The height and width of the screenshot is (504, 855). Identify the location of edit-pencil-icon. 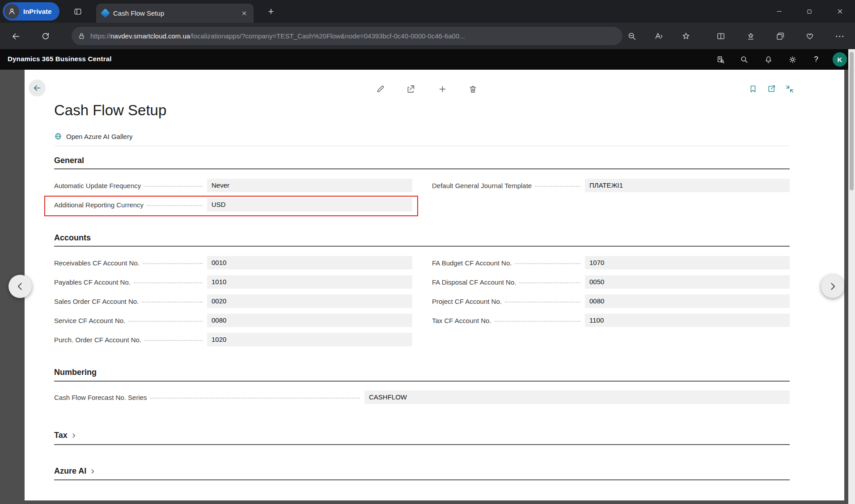
(380, 89).